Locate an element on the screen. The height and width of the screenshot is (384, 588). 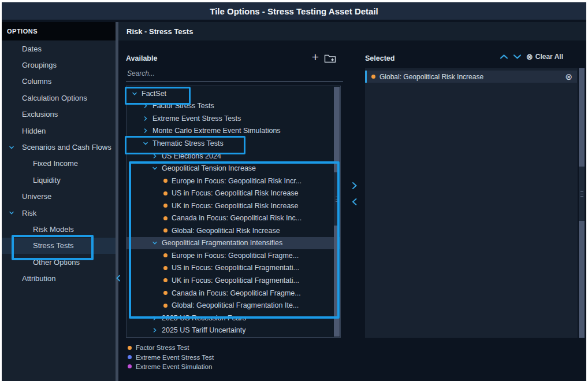
tree-item-factset: FactSet is located at coordinates (233, 94).